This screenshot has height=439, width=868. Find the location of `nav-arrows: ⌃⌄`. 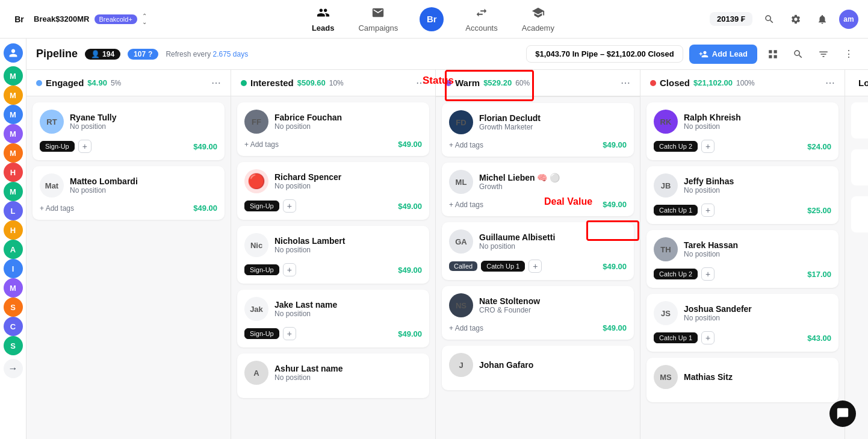

nav-arrows: ⌃⌄ is located at coordinates (144, 19).